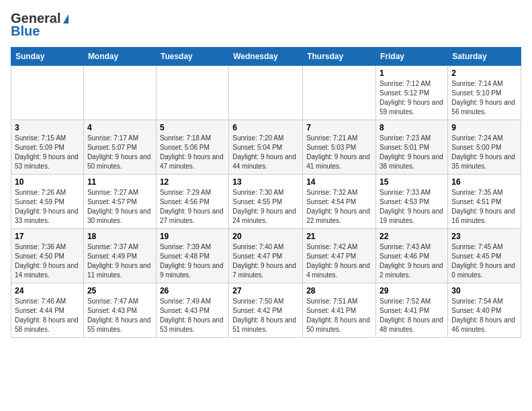  Describe the element at coordinates (412, 257) in the screenshot. I see `calendar-cell: 22Sunrise: 7:43 AMSunset: 4:46 PMDayligh…` at that location.